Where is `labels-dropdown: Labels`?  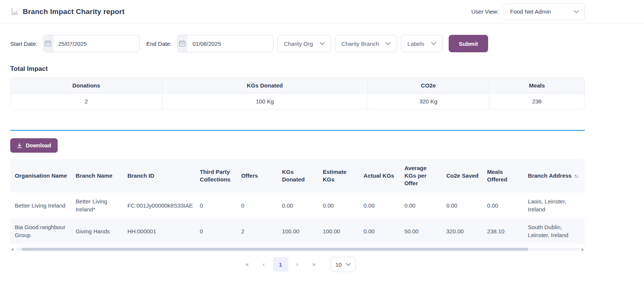
labels-dropdown: Labels is located at coordinates (422, 44).